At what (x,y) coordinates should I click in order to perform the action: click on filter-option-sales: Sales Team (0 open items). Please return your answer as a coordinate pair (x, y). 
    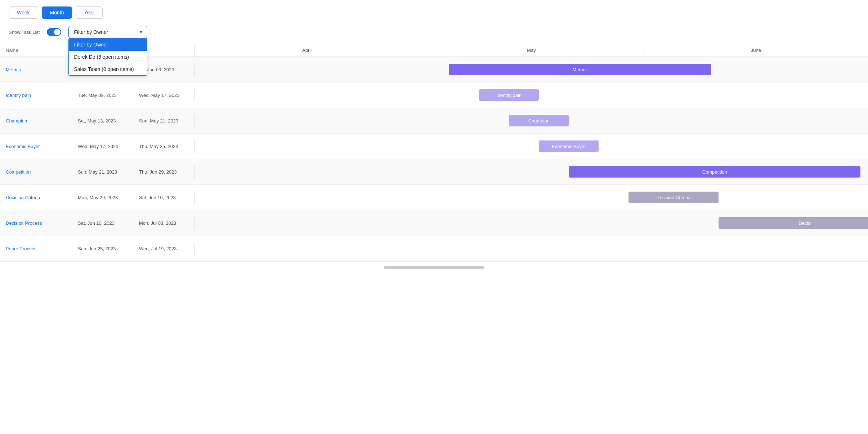
    Looking at the image, I should click on (108, 69).